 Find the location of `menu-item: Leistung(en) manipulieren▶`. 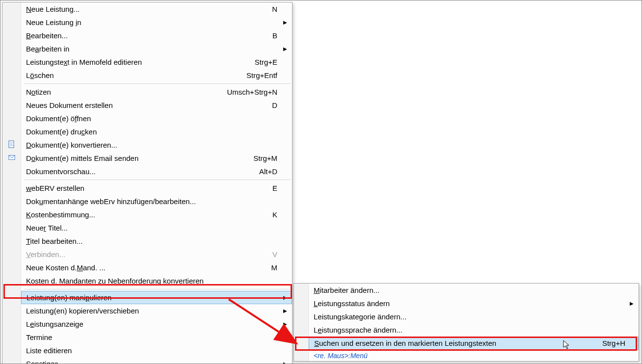

menu-item: Leistung(en) manipulieren▶ is located at coordinates (147, 297).